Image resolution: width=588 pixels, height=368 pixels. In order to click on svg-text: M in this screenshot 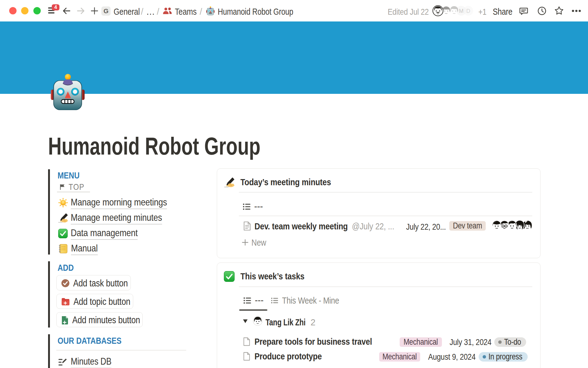, I will do `click(461, 11)`.